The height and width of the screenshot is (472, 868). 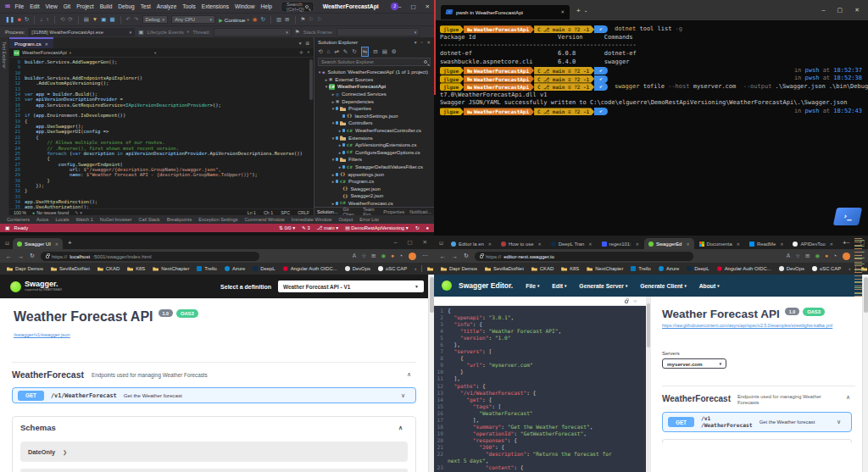 What do you see at coordinates (454, 256) in the screenshot?
I see `forward-icon: →` at bounding box center [454, 256].